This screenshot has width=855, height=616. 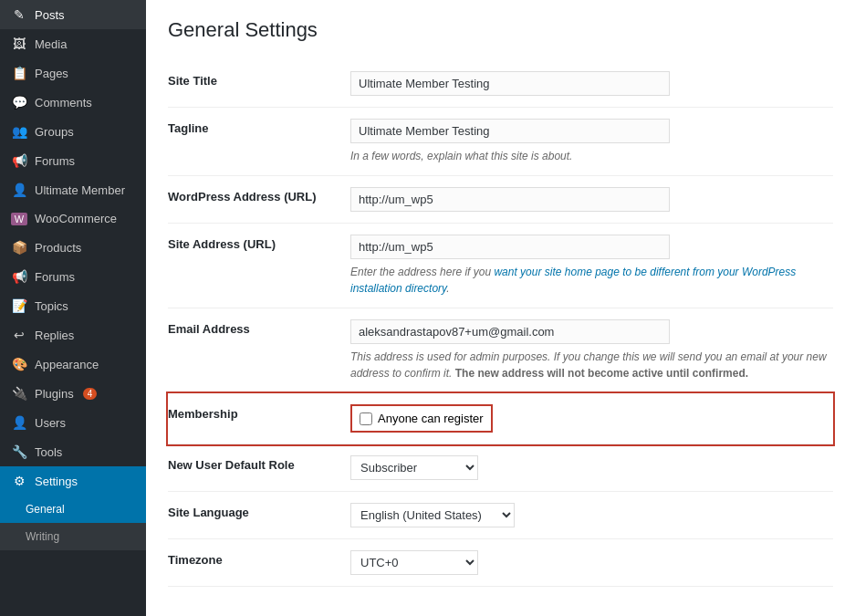 I want to click on sidebar-item-groups: 👥 Groups, so click(x=73, y=131).